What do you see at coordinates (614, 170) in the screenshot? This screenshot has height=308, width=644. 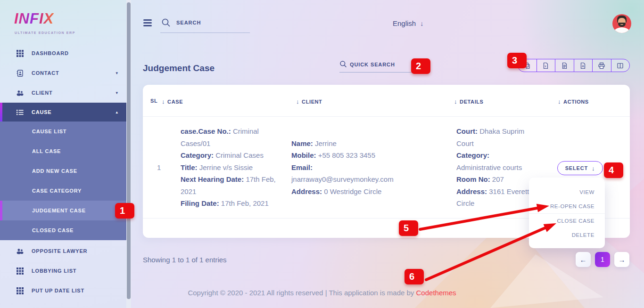 I see `annotation-badge-4: 4` at bounding box center [614, 170].